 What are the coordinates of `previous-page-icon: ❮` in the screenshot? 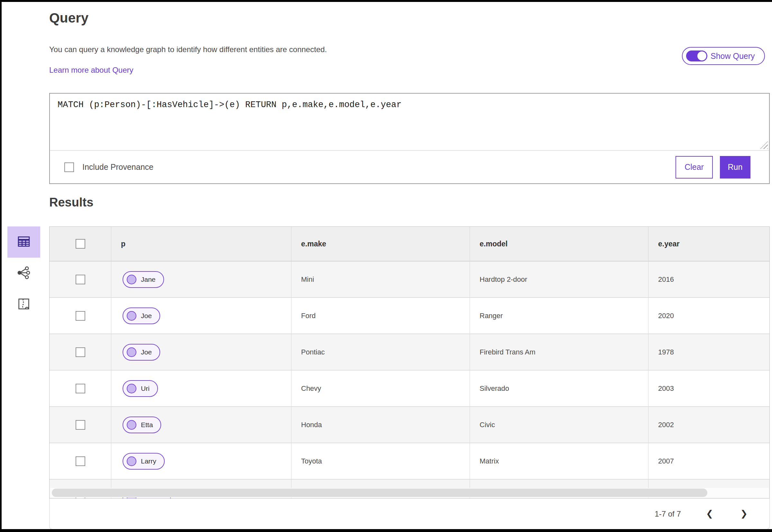 It's located at (710, 514).